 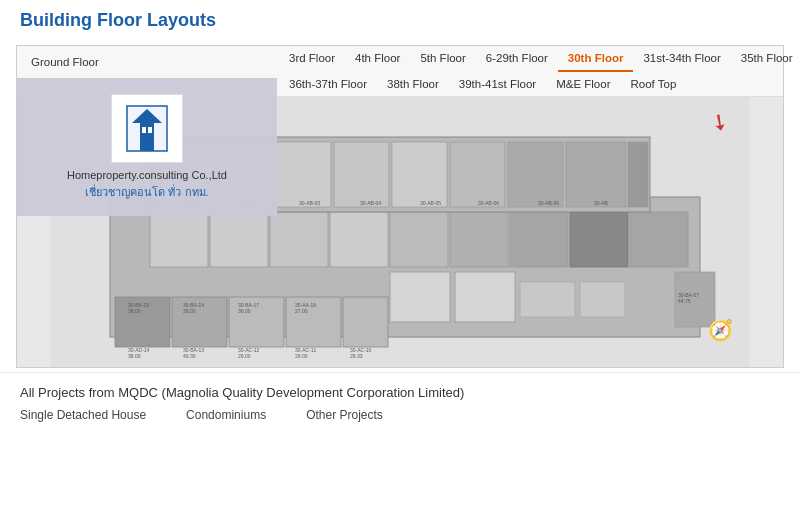 I want to click on tab-3134th-floor: 31st-34th Floor, so click(x=682, y=59).